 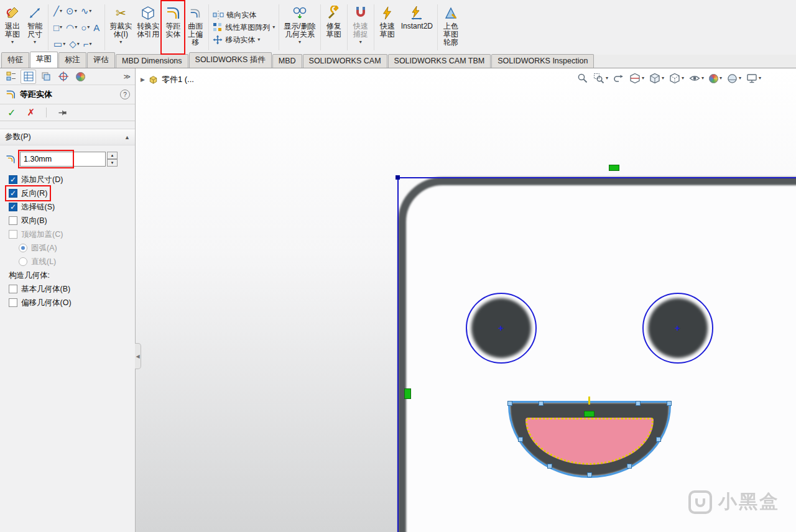 What do you see at coordinates (601, 78) in the screenshot?
I see `zoom-area-button: ▾` at bounding box center [601, 78].